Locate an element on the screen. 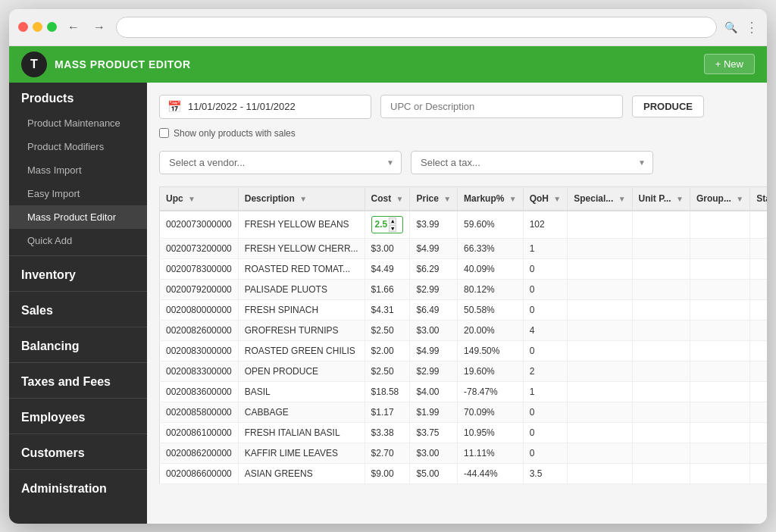  back-button: ← is located at coordinates (74, 27).